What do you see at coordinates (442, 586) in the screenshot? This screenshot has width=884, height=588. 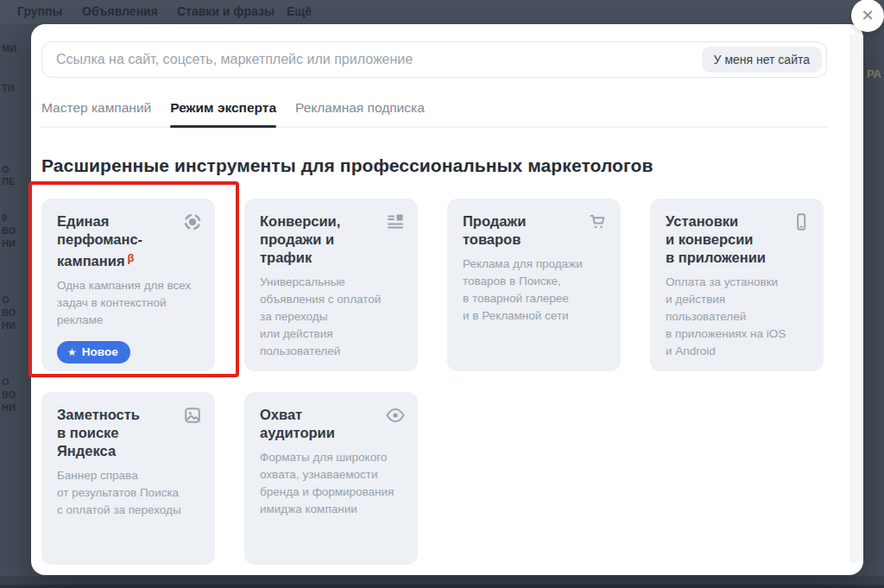 I see `background-bottom-edge` at bounding box center [442, 586].